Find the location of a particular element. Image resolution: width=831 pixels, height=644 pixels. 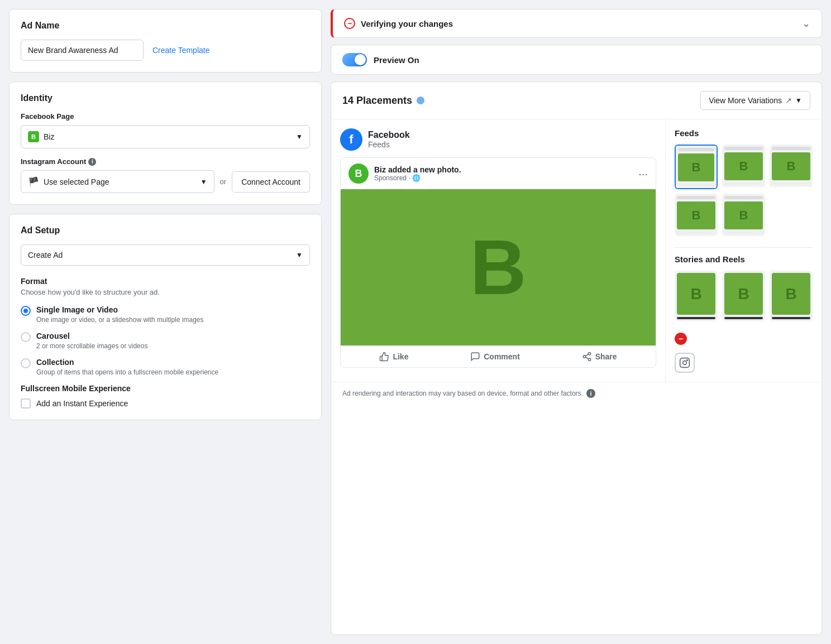

comment-button: Comment is located at coordinates (495, 357).